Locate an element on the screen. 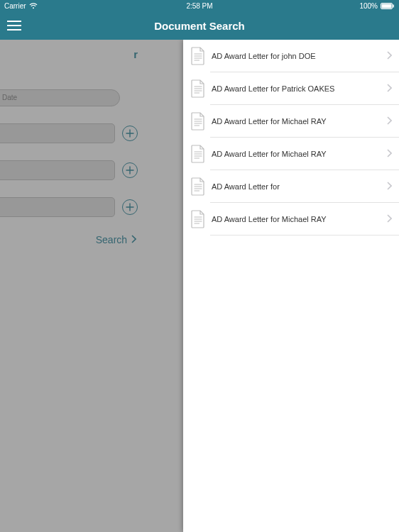 The height and width of the screenshot is (532, 399). clock: 2:58 PM is located at coordinates (200, 6).